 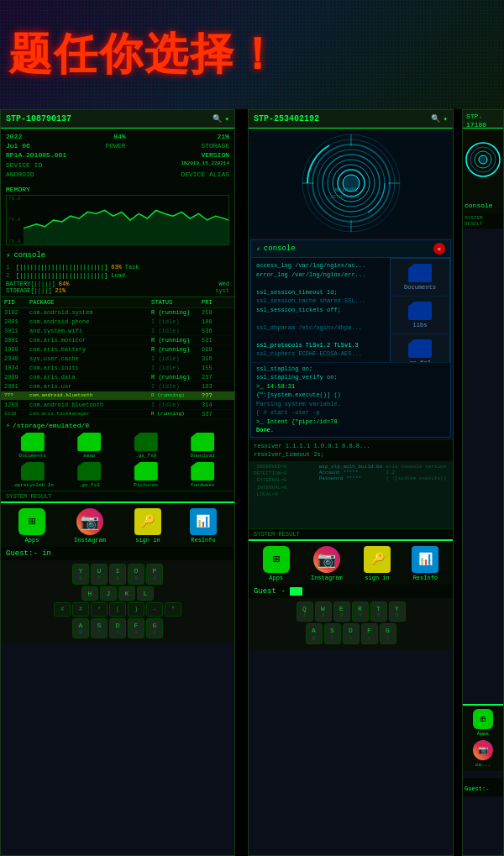 I want to click on file-item-gsfs0: .gs_fs0, so click(x=146, y=445).